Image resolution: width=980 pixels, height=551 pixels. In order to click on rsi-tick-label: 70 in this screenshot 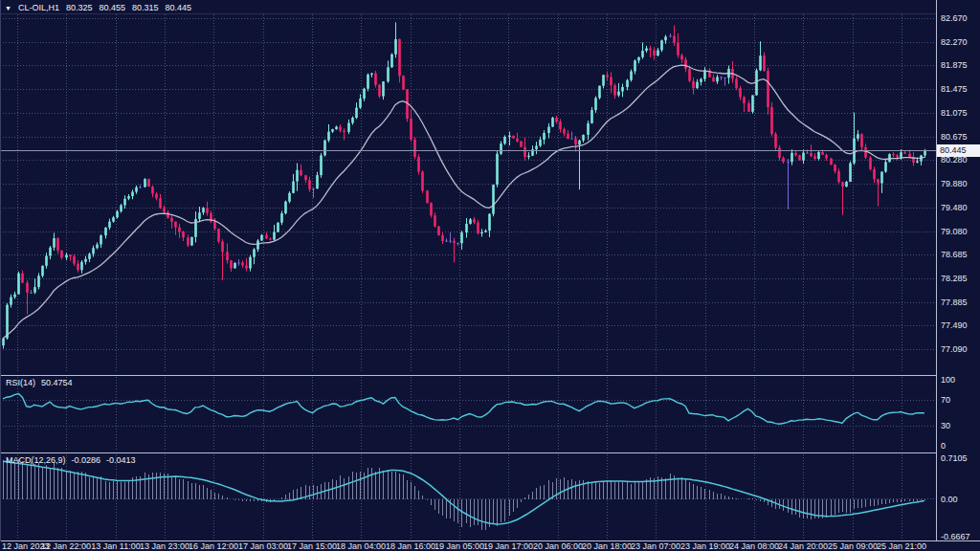, I will do `click(946, 400)`.